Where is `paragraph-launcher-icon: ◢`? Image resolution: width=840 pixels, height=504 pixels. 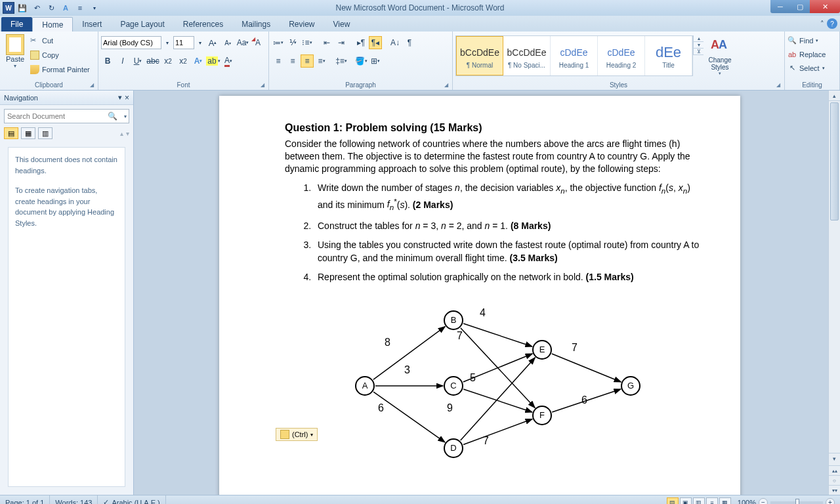
paragraph-launcher-icon: ◢ is located at coordinates (448, 85).